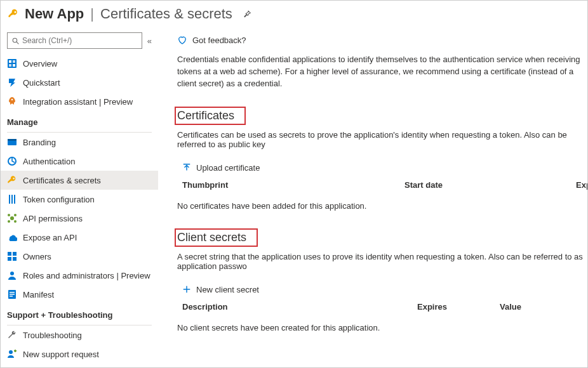 Image resolution: width=588 pixels, height=368 pixels. Describe the element at coordinates (12, 237) in the screenshot. I see `expose-api-icon` at that location.